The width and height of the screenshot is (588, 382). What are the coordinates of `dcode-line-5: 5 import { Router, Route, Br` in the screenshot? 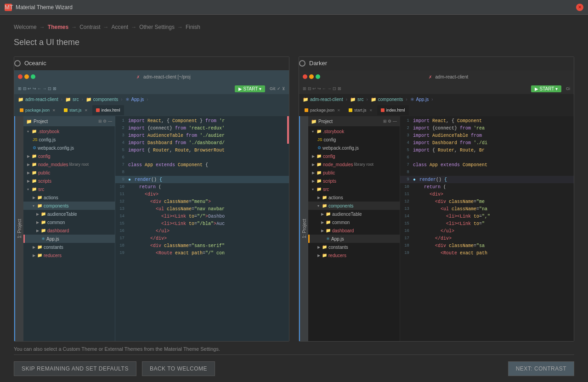 It's located at (487, 150).